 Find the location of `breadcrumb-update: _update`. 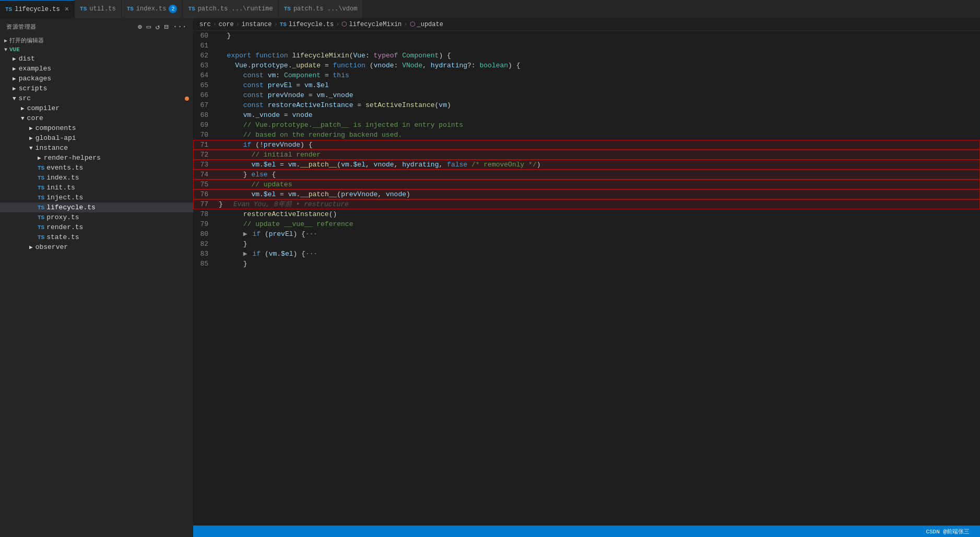

breadcrumb-update: _update is located at coordinates (430, 25).